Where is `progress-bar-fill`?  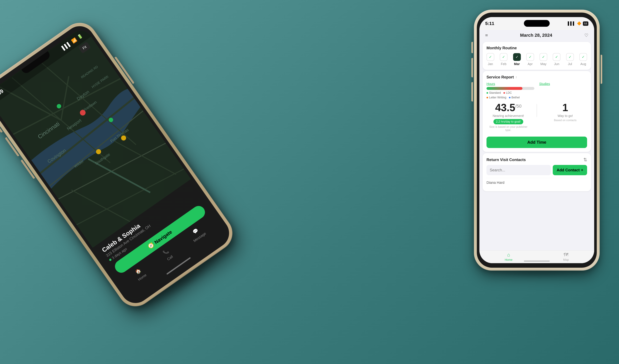 progress-bar-fill is located at coordinates (505, 88).